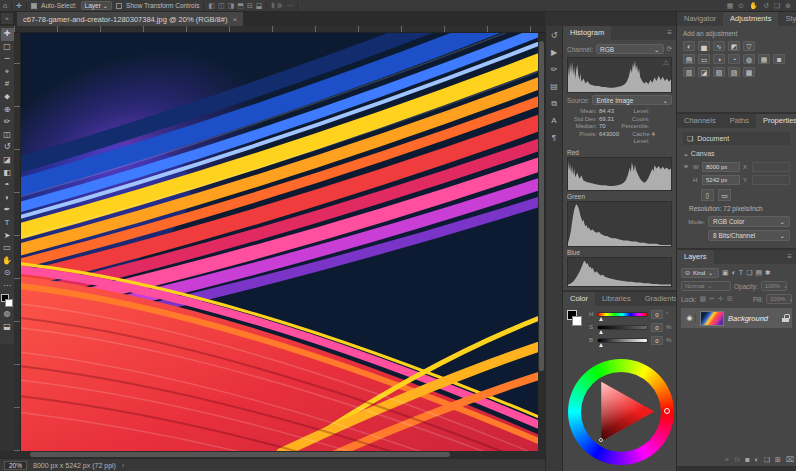 This screenshot has height=471, width=796. I want to click on close-tab-icon: ×, so click(234, 20).